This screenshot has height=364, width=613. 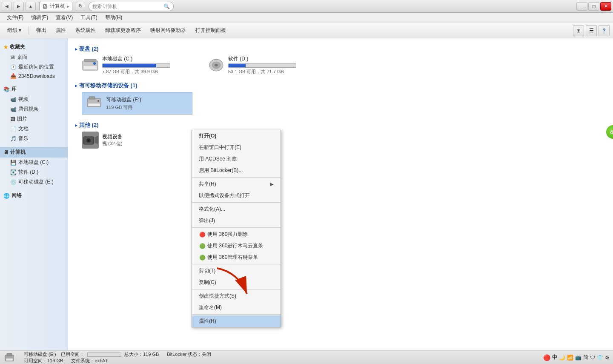 What do you see at coordinates (236, 221) in the screenshot?
I see `ctx-eject: 弹出(J)` at bounding box center [236, 221].